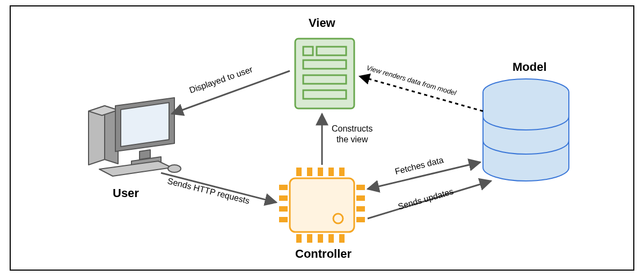 This screenshot has width=644, height=276. I want to click on user-label: User, so click(126, 193).